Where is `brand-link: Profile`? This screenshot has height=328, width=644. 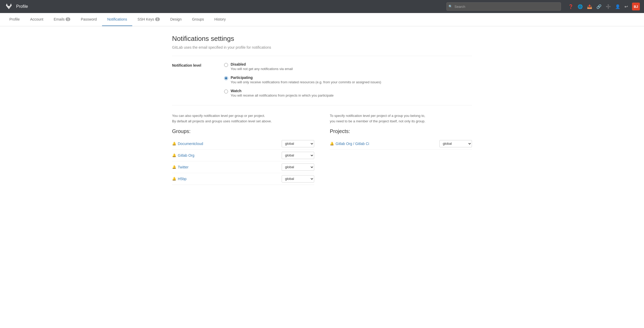 brand-link: Profile is located at coordinates (16, 7).